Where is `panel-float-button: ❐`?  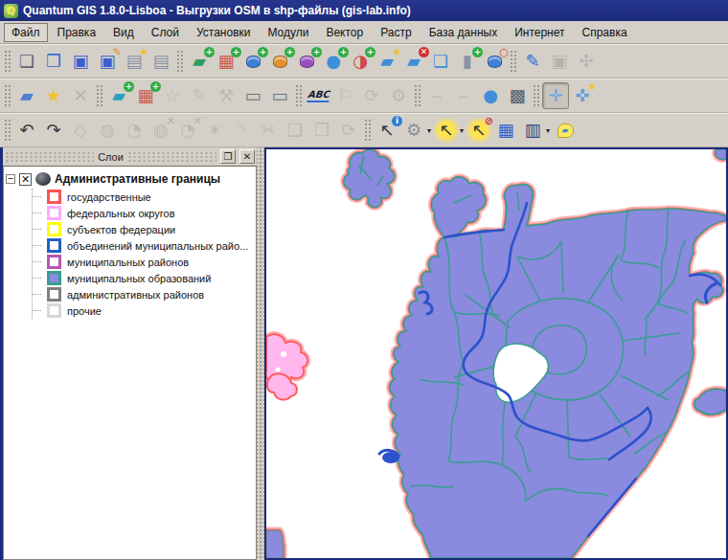 panel-float-button: ❐ is located at coordinates (228, 157).